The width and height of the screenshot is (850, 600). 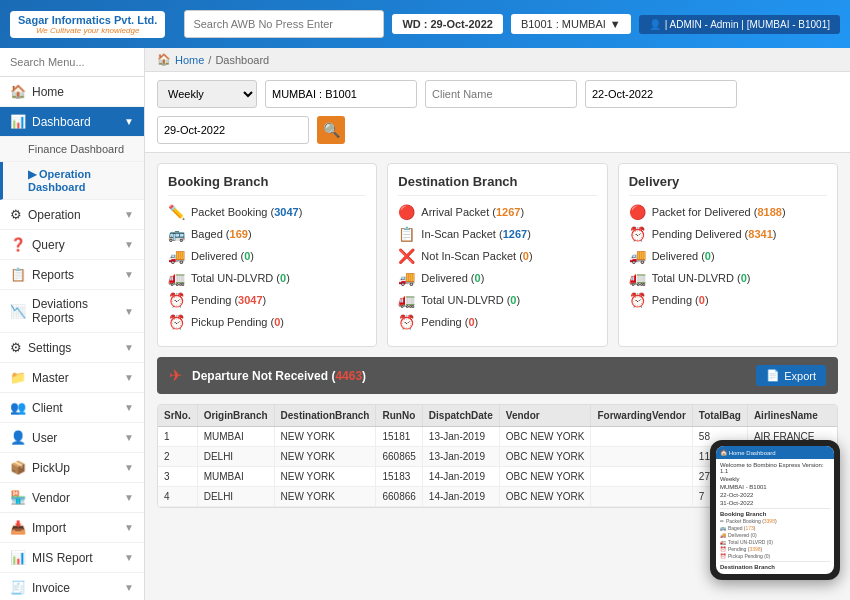 What do you see at coordinates (267, 300) in the screenshot?
I see `pending-item: ⏰ Pending (3047)` at bounding box center [267, 300].